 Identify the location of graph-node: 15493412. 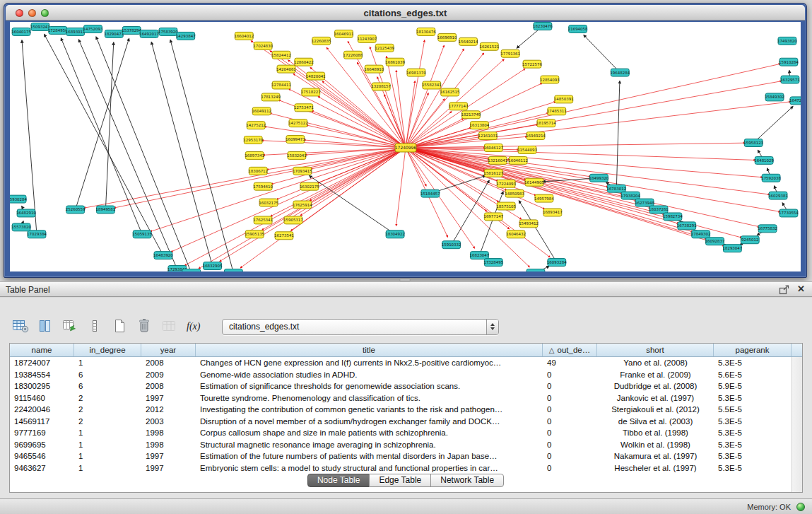
(529, 223).